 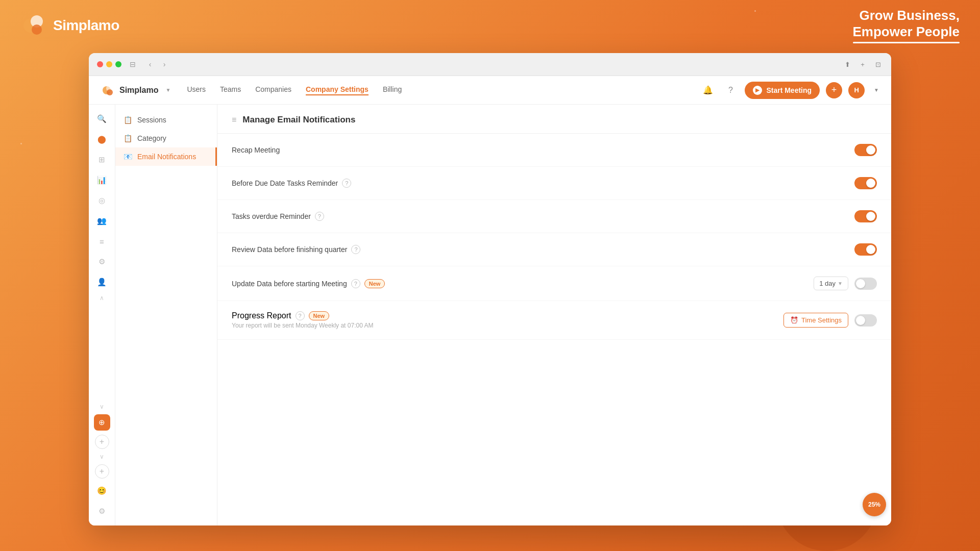 What do you see at coordinates (294, 90) in the screenshot?
I see `nav-links: Users Teams Companies Company Settings B…` at bounding box center [294, 90].